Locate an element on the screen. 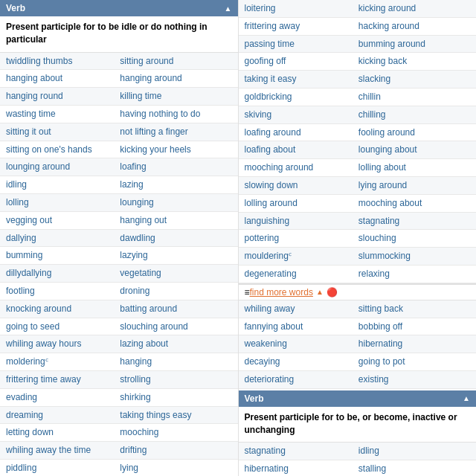 The image size is (476, 476). table-row: hanging roundkilling time is located at coordinates (119, 97).